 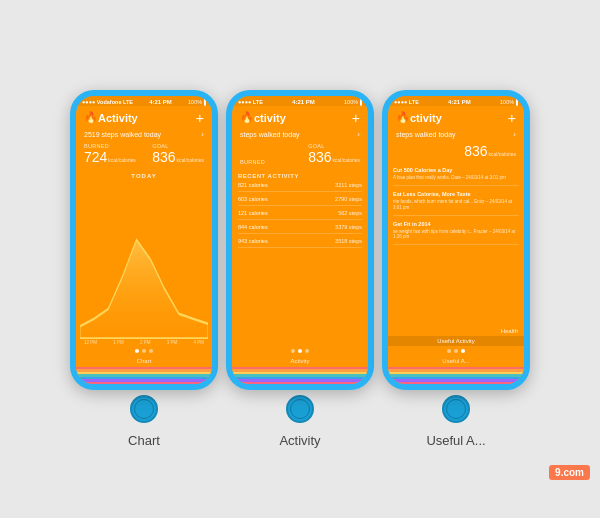 What do you see at coordinates (151, 351) in the screenshot?
I see `dot-2-chart` at bounding box center [151, 351].